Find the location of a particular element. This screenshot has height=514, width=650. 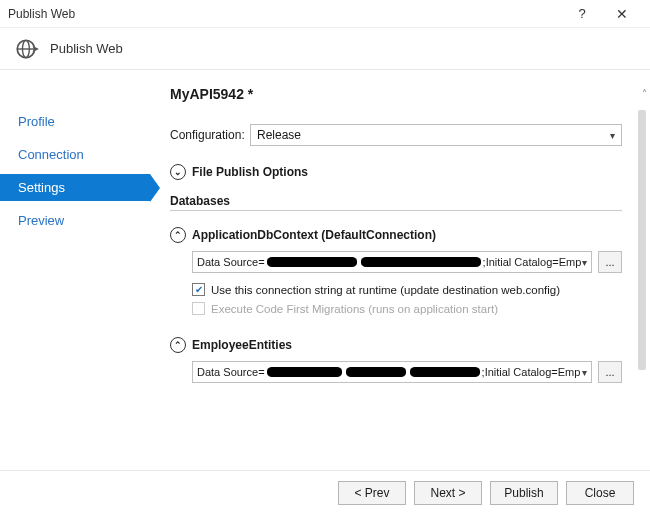

titlebar: Publish Web ? ✕ is located at coordinates (325, 14).